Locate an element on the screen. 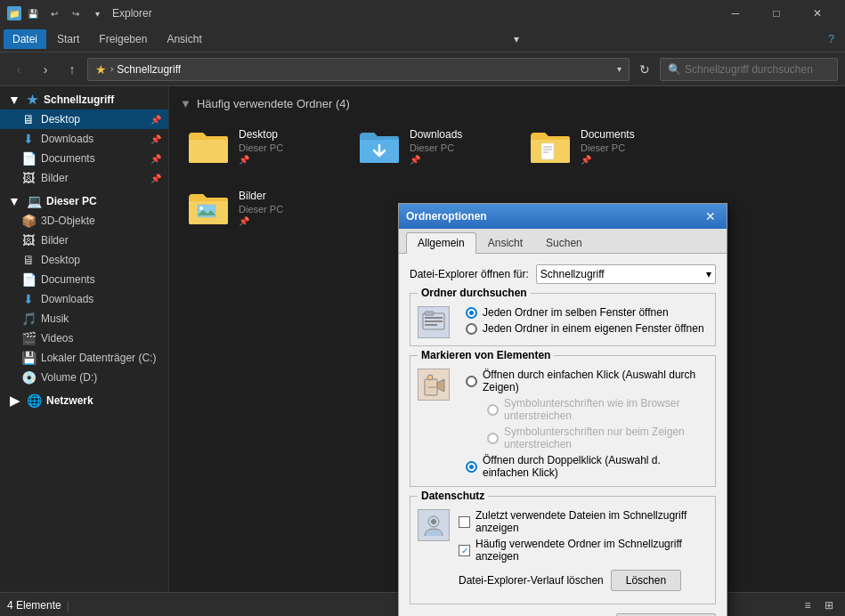 The image size is (845, 616). bilder-pc-icon: 🖼 is located at coordinates (28, 240).